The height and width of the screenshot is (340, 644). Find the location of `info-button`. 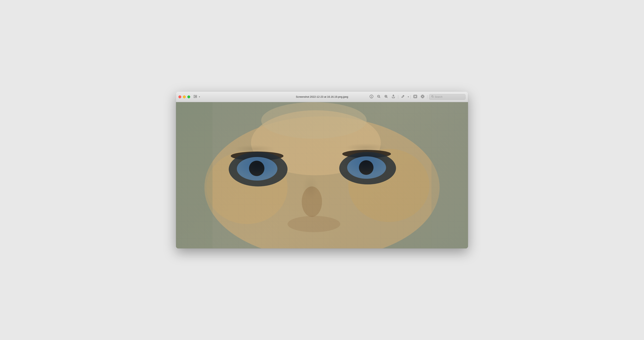

info-button is located at coordinates (372, 97).